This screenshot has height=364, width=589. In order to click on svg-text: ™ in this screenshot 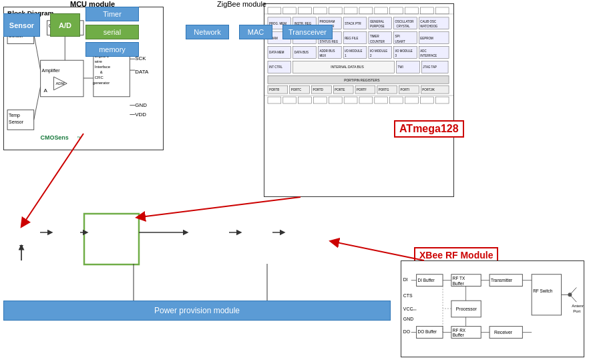, I will do `click(79, 138)`.